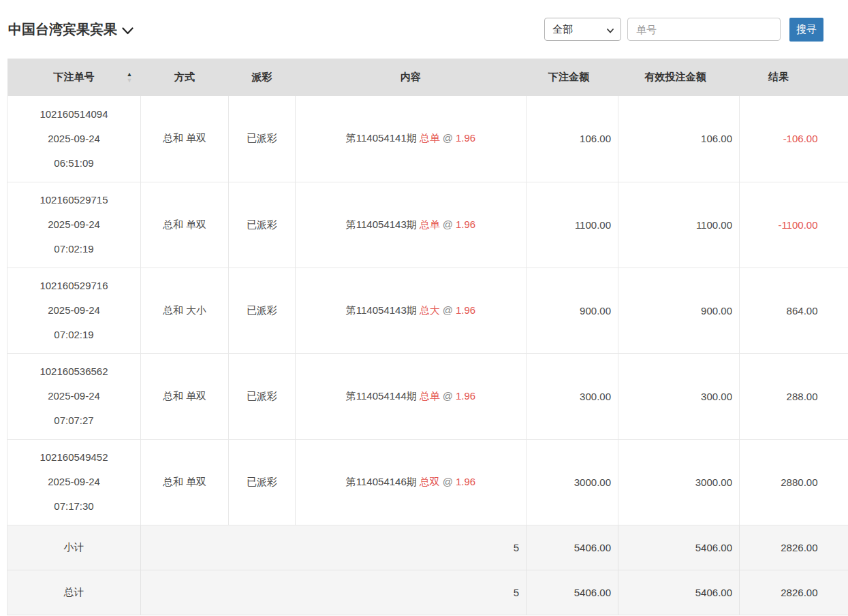  What do you see at coordinates (74, 482) in the screenshot?
I see `bet-order-cell: 102160549452 2025-09-24 07:17:30` at bounding box center [74, 482].